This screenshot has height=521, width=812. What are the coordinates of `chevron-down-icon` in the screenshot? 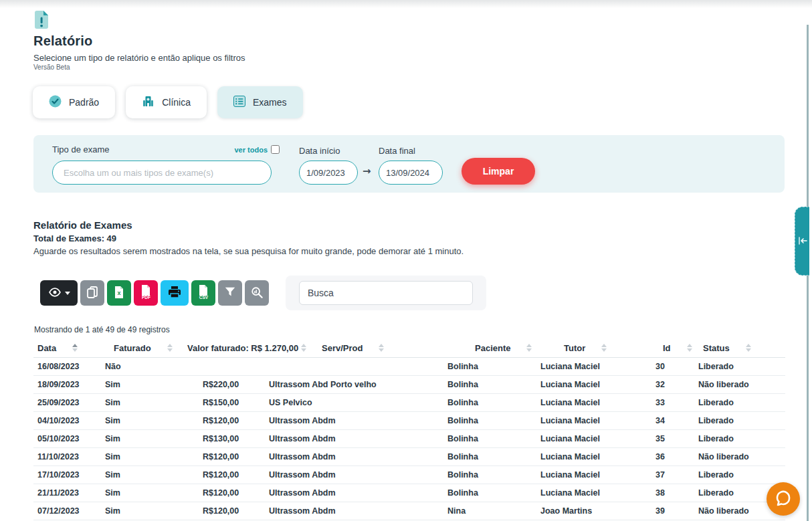 It's located at (68, 293).